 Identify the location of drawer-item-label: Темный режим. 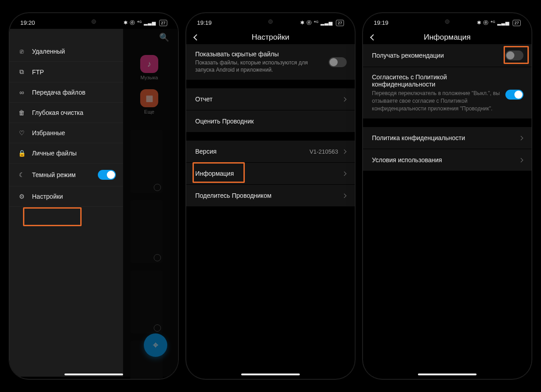
(54, 175).